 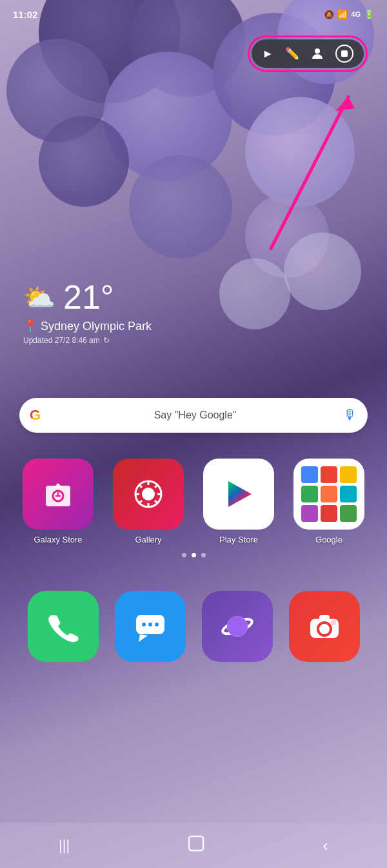 What do you see at coordinates (88, 340) in the screenshot?
I see `weather-updated: Updated 27/2 8:46 am ↻` at bounding box center [88, 340].